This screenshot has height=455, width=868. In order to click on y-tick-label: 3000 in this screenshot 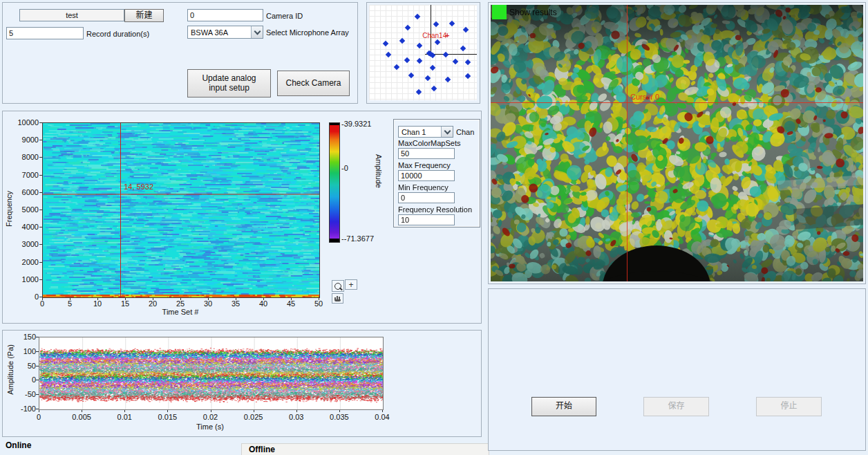, I will do `click(26, 244)`.